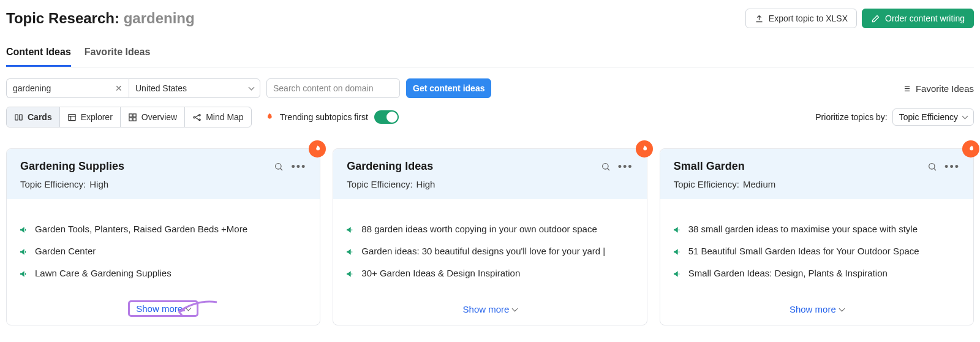 This screenshot has width=980, height=342. I want to click on explorer-icon, so click(72, 118).